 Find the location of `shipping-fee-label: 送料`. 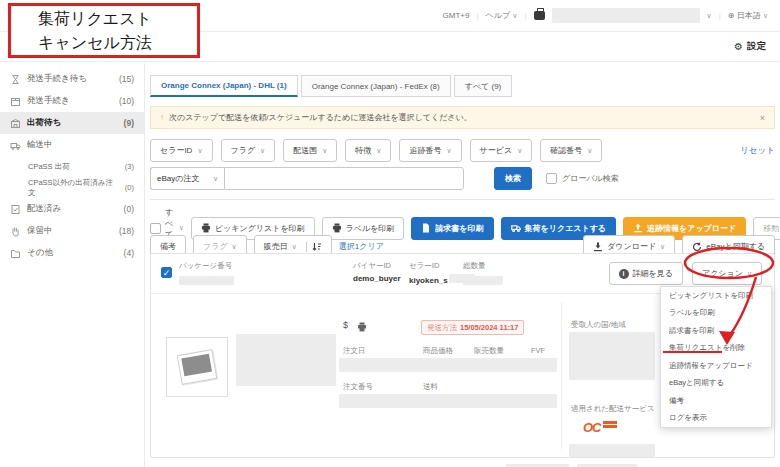

shipping-fee-label: 送料 is located at coordinates (430, 387).